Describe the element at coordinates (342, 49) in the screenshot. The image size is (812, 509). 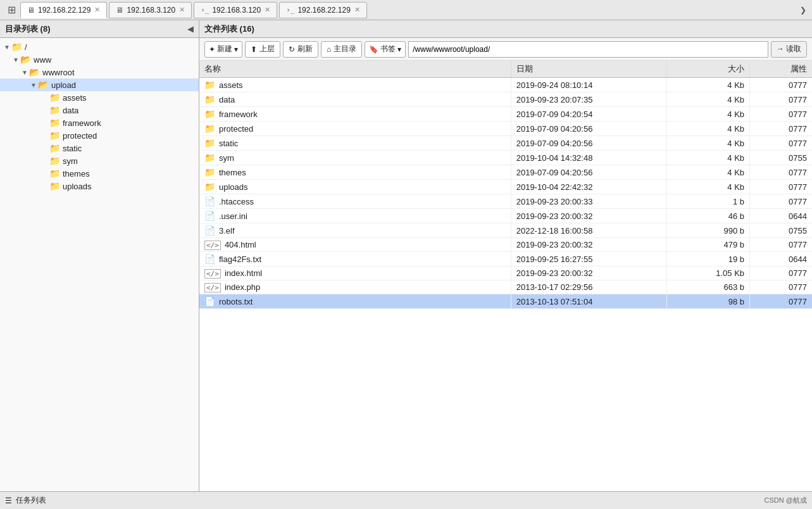
I see `home-button: ⌂ 主目录` at that location.